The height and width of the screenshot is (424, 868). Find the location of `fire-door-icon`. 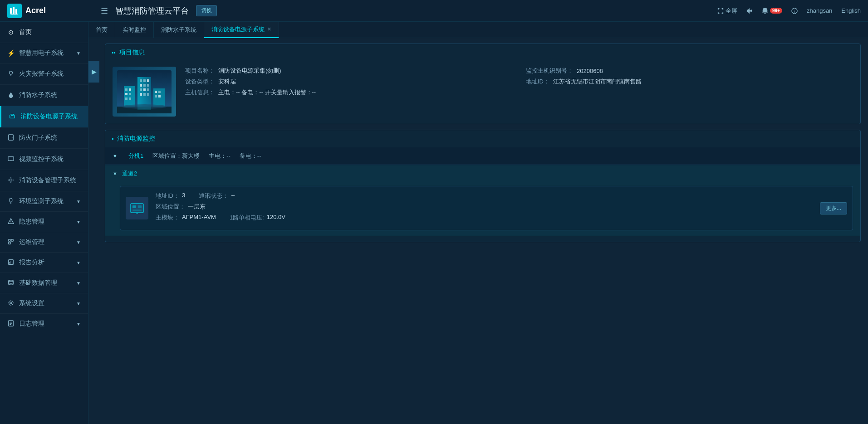

fire-door-icon is located at coordinates (11, 138).